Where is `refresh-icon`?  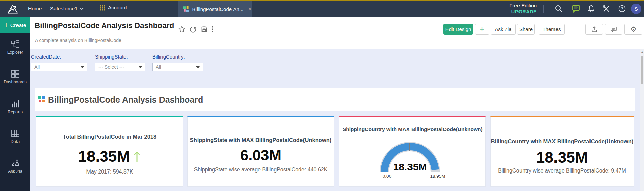
refresh-icon is located at coordinates (193, 29).